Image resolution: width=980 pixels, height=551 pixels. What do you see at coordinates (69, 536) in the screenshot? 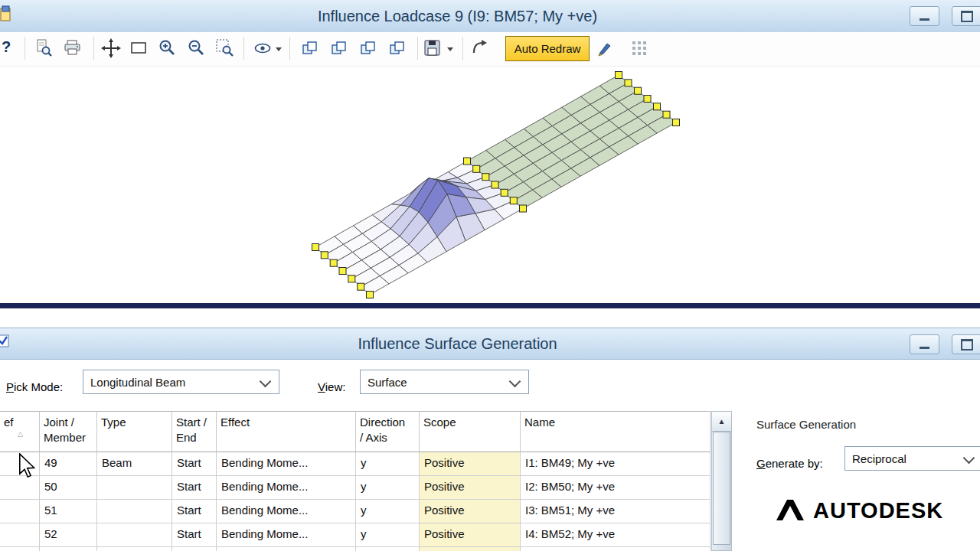
I see `cell-joint: 52` at bounding box center [69, 536].